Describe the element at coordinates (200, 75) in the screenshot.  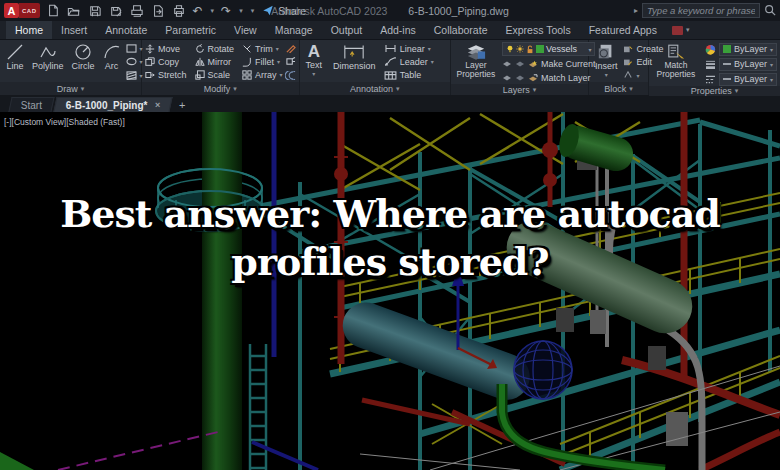
I see `scale-icon` at that location.